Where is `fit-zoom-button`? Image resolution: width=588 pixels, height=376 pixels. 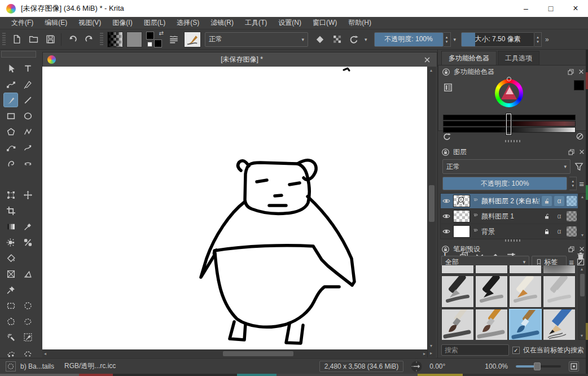 fit-zoom-button is located at coordinates (574, 366).